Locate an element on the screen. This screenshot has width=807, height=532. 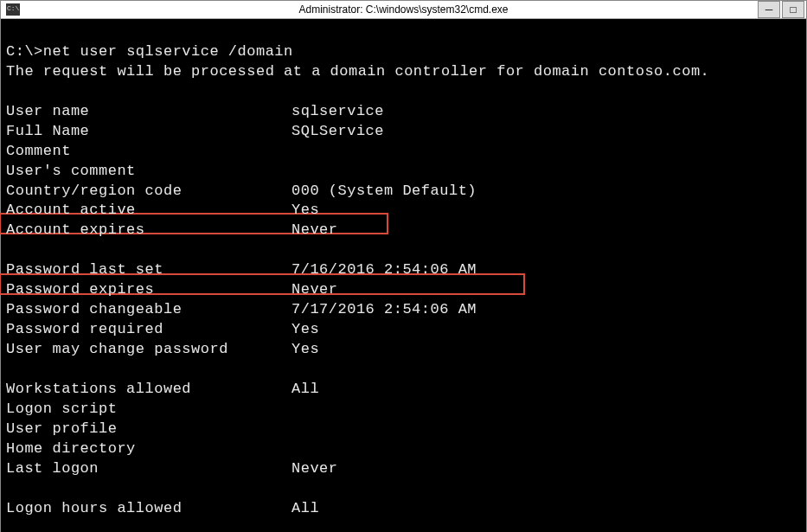
minimize-button: ─ is located at coordinates (769, 10).